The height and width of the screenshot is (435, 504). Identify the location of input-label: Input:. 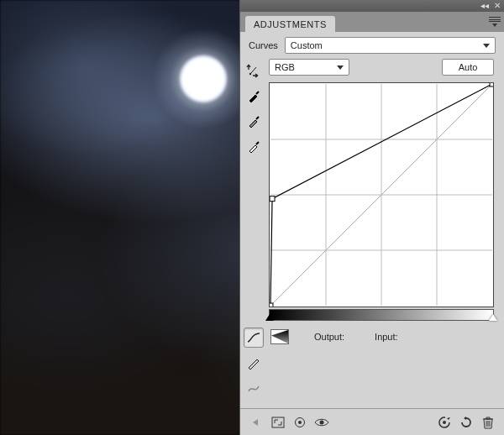
(386, 337).